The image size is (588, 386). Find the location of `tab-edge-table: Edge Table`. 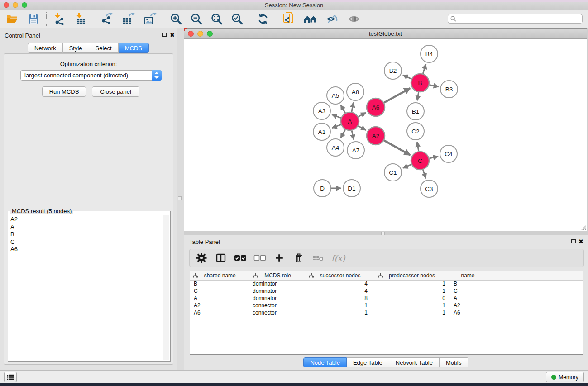

tab-edge-table: Edge Table is located at coordinates (368, 362).